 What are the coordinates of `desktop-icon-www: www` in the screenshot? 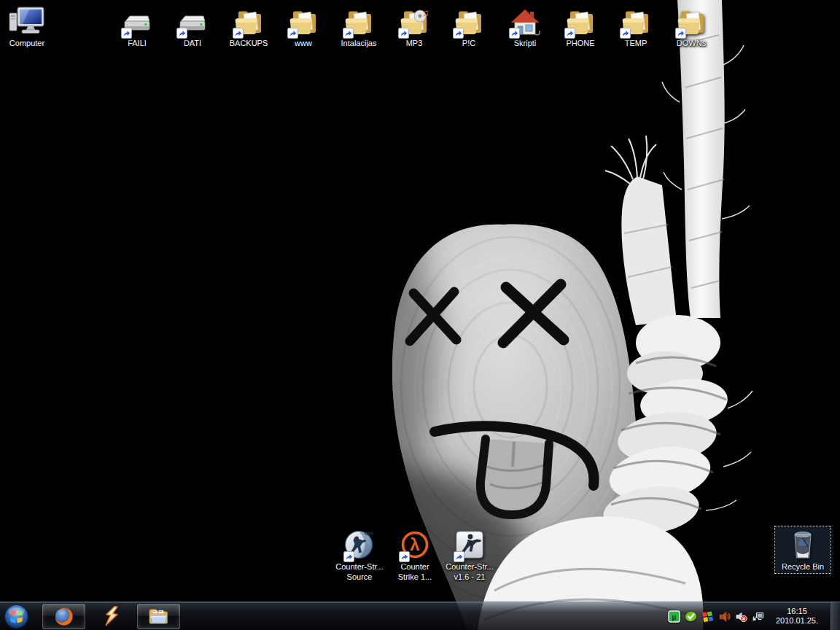 It's located at (303, 26).